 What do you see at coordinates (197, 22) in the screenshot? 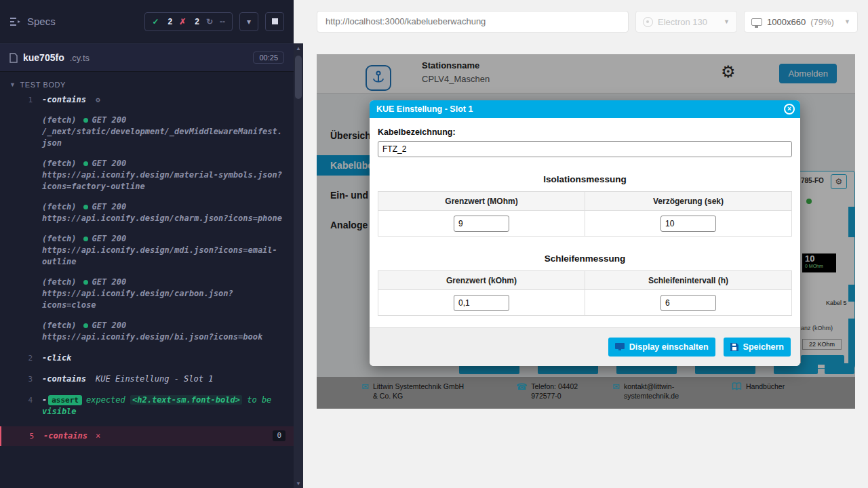
I see `failed-count: 2` at bounding box center [197, 22].